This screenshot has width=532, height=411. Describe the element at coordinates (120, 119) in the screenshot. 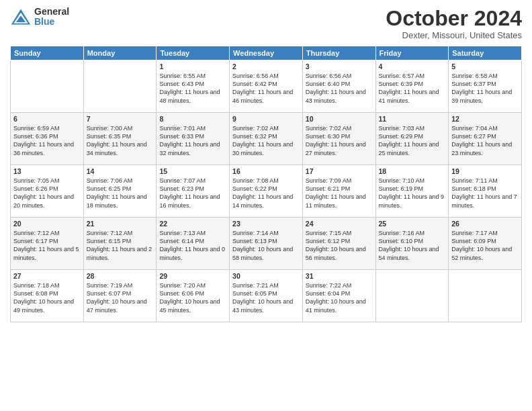

I see `day-number: 7` at that location.